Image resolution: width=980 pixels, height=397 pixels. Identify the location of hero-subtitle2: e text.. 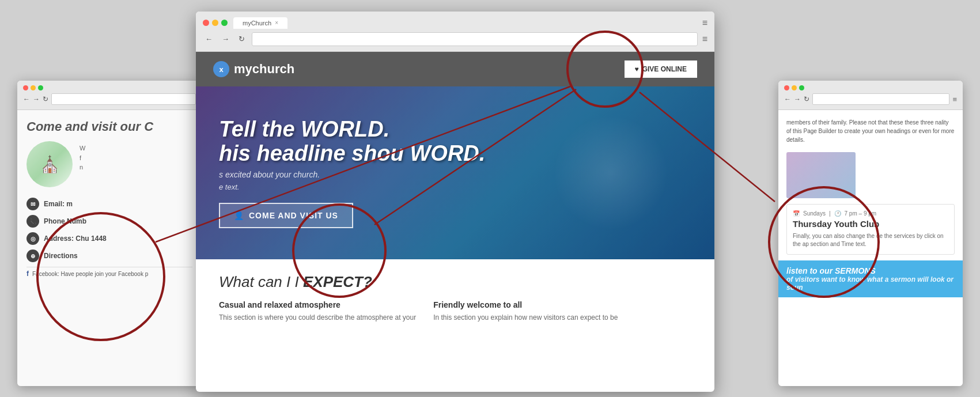
(352, 187).